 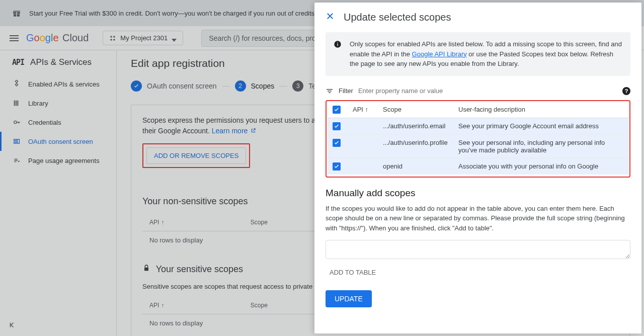 What do you see at coordinates (541, 166) in the screenshot?
I see `desc-cell: Associate you with your personal info on…` at bounding box center [541, 166].